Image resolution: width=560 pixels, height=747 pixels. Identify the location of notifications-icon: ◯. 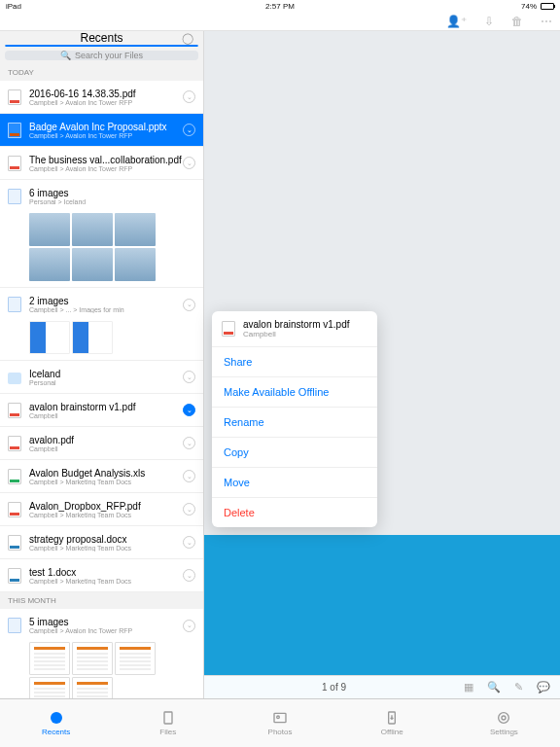
(188, 39).